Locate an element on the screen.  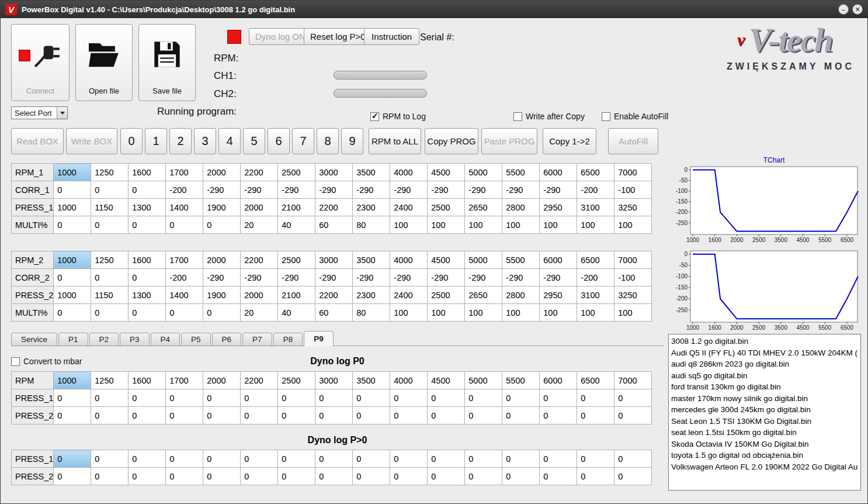
grid-cell: 5000 is located at coordinates (484, 172).